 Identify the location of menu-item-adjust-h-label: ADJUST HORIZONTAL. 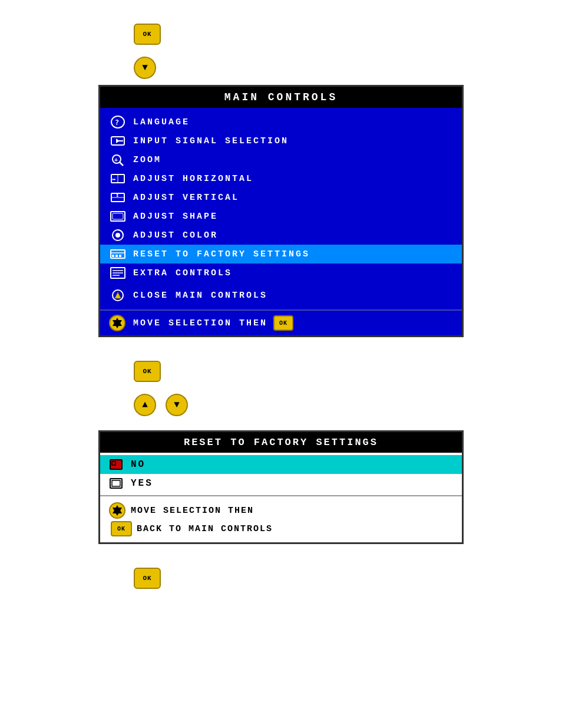
(193, 179).